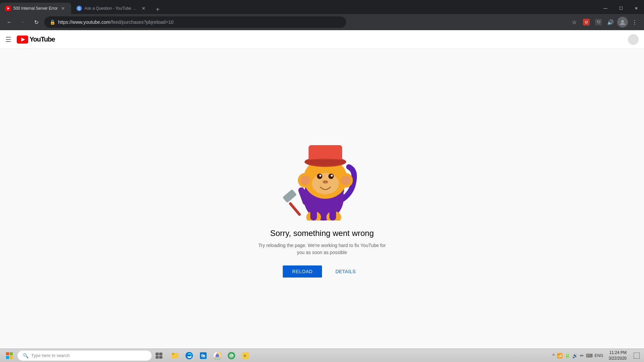  Describe the element at coordinates (621, 8) in the screenshot. I see `maximize-button: ☐` at that location.